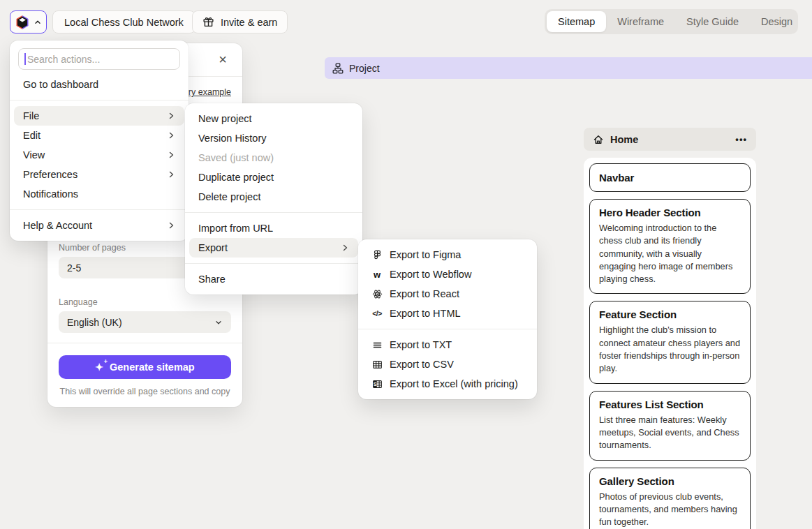  I want to click on export-submenu: Export to Figma w Export to Webflow Expo…, so click(448, 320).